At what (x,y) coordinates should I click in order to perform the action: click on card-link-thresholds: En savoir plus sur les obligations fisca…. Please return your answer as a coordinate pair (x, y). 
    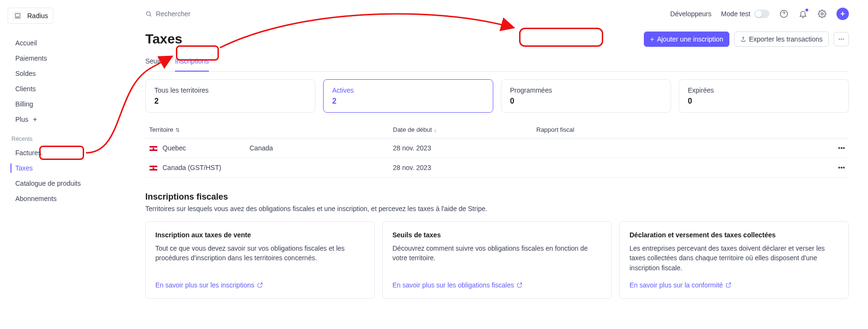
    Looking at the image, I should click on (497, 285).